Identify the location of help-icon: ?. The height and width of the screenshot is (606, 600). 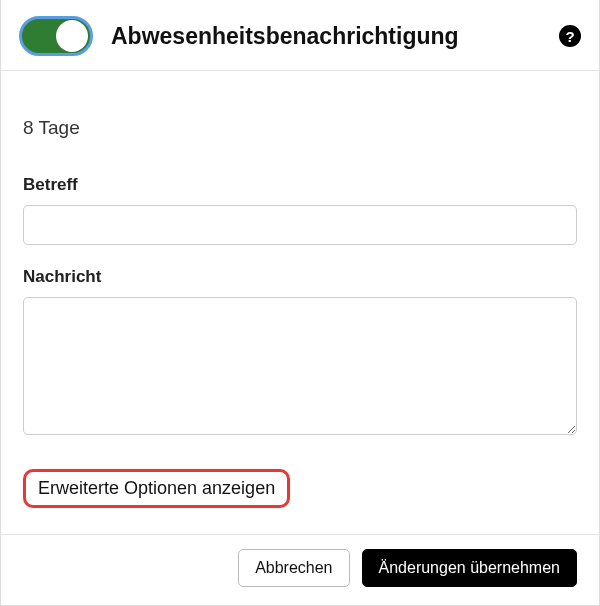
(570, 36).